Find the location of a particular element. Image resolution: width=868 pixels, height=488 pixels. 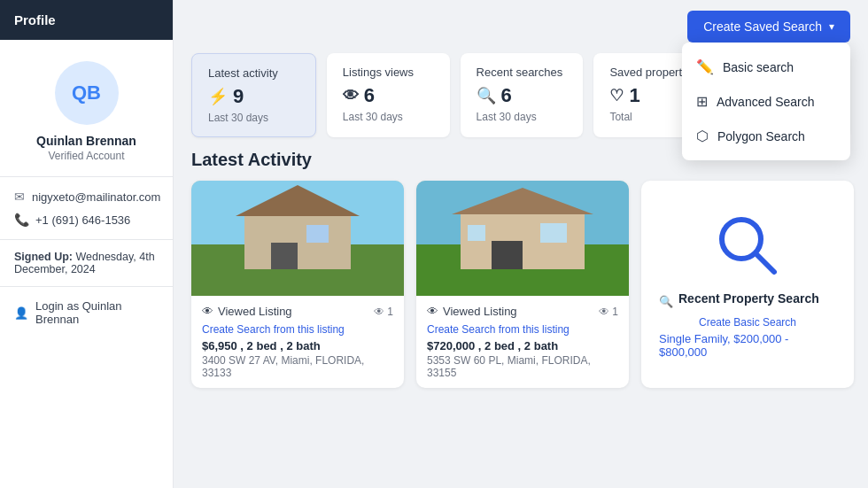

stat-listings-views: Listings views 👁 6 Last 30 days is located at coordinates (388, 96).